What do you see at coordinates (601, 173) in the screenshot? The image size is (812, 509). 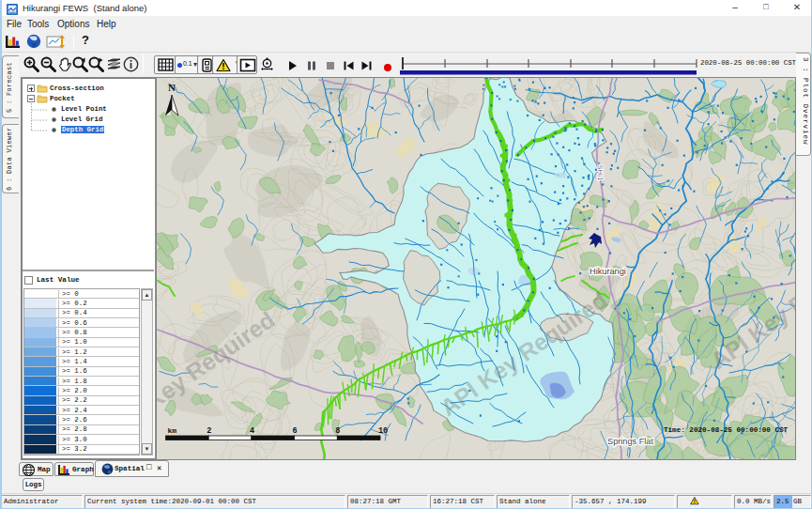 I see `svg-text: SH 1` at bounding box center [601, 173].